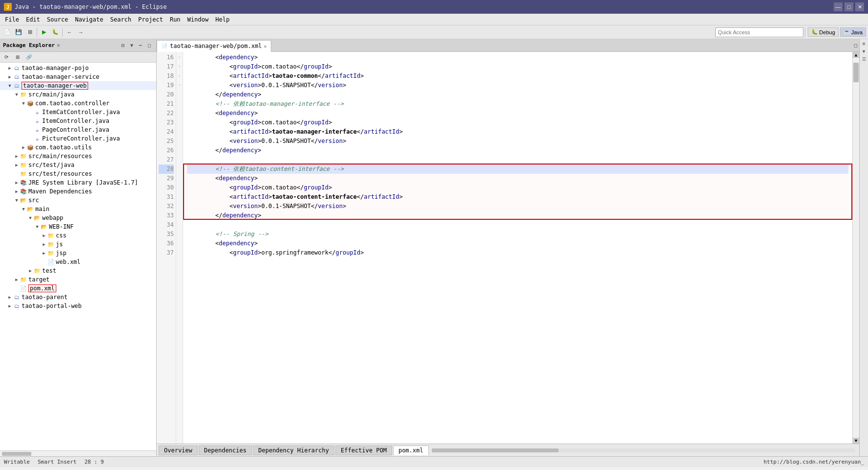 This screenshot has height=470, width=868. What do you see at coordinates (78, 191) in the screenshot?
I see `tree-item-maven-deps: ▶ 📚 Maven Dependencies` at bounding box center [78, 191].